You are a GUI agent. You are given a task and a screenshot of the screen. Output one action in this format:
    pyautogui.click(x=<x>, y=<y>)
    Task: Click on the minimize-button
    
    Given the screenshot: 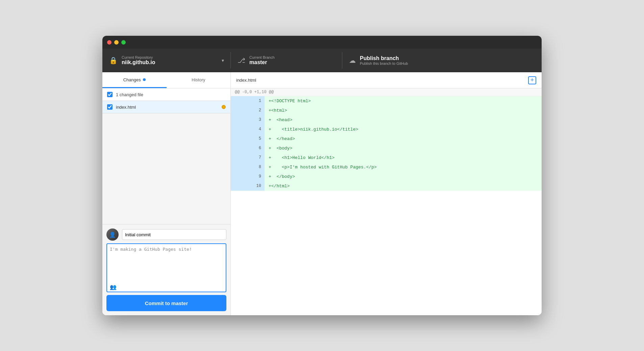 What is the action you would take?
    pyautogui.click(x=116, y=43)
    